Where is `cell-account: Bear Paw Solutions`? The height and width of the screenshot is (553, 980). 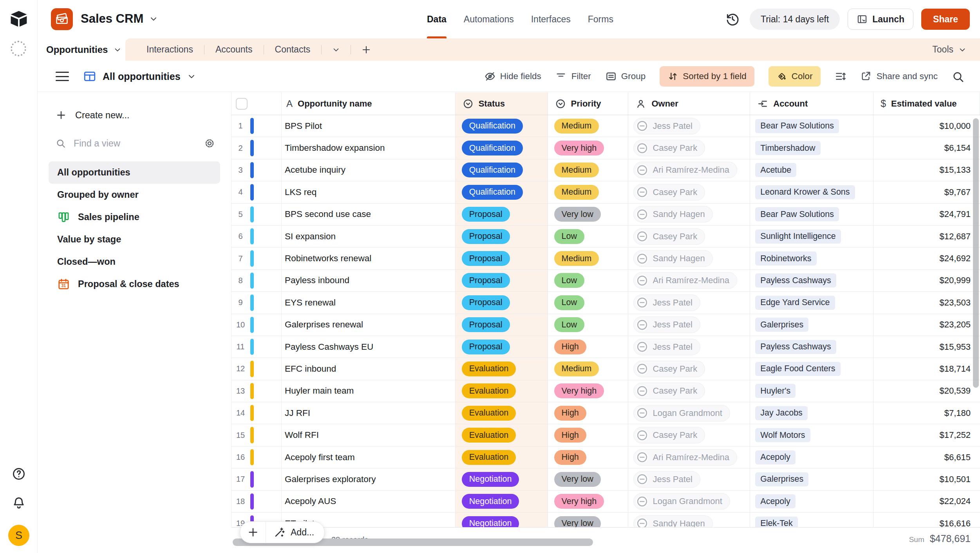
cell-account: Bear Paw Solutions is located at coordinates (812, 215).